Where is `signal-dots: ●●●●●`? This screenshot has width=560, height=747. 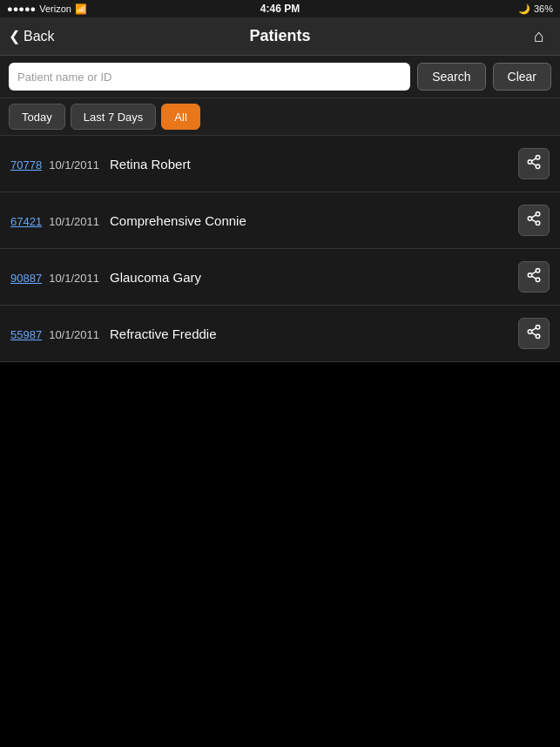
signal-dots: ●●●●● is located at coordinates (21, 9).